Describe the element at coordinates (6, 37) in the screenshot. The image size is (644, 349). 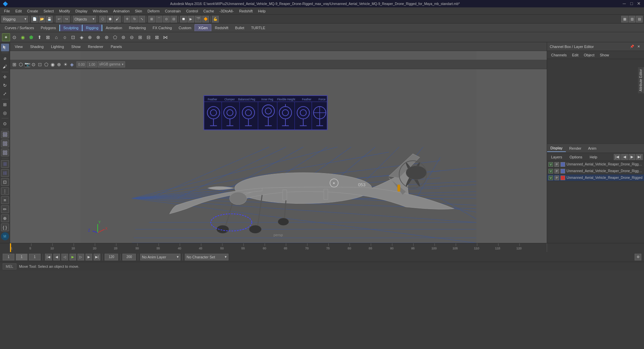
I see `icon-btn-select: ✦` at that location.